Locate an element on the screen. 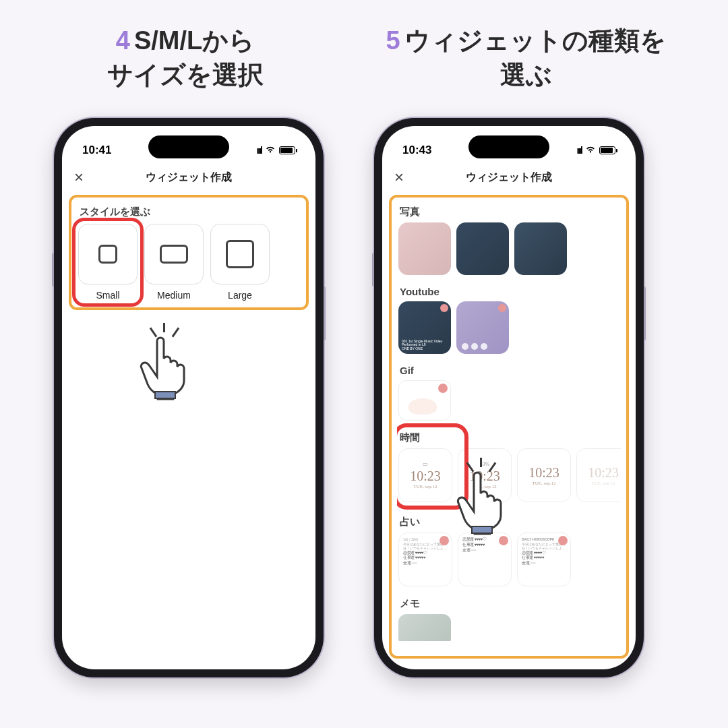 The height and width of the screenshot is (728, 728). category-fortune: 占い is located at coordinates (509, 522).